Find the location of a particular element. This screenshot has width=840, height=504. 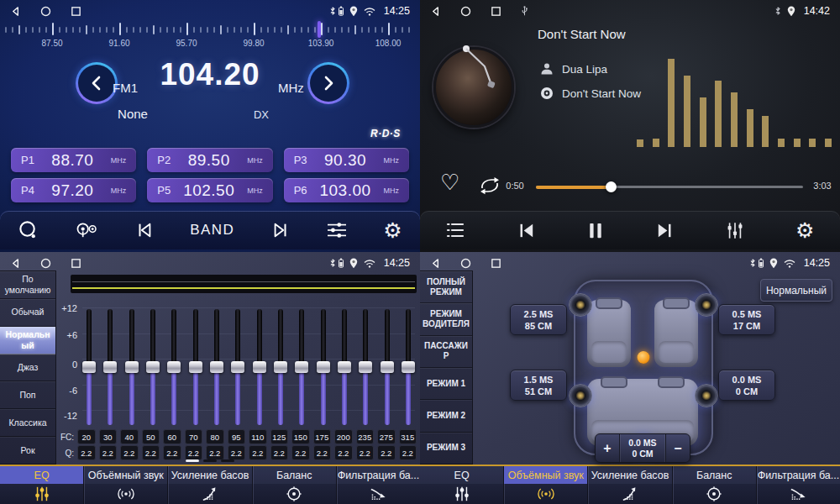

back-icon is located at coordinates (435, 264).